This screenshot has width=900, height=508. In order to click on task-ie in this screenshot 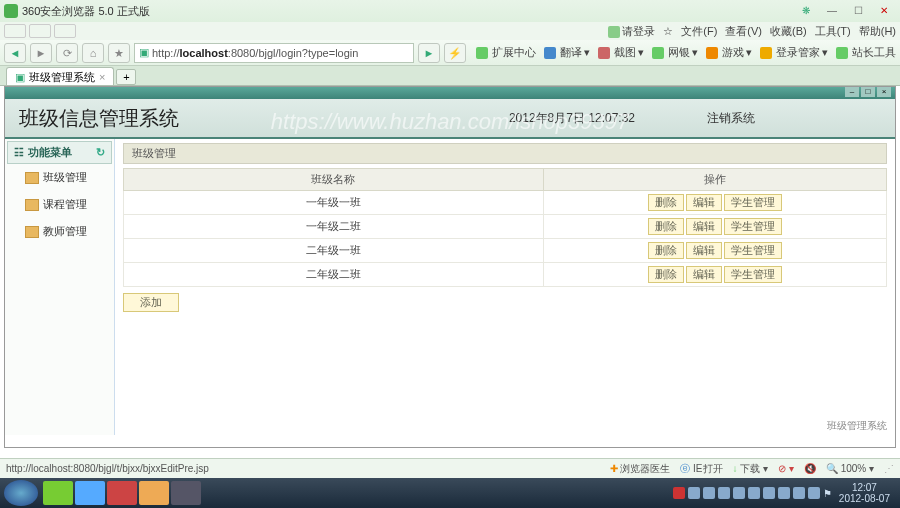, I will do `click(58, 493)`.